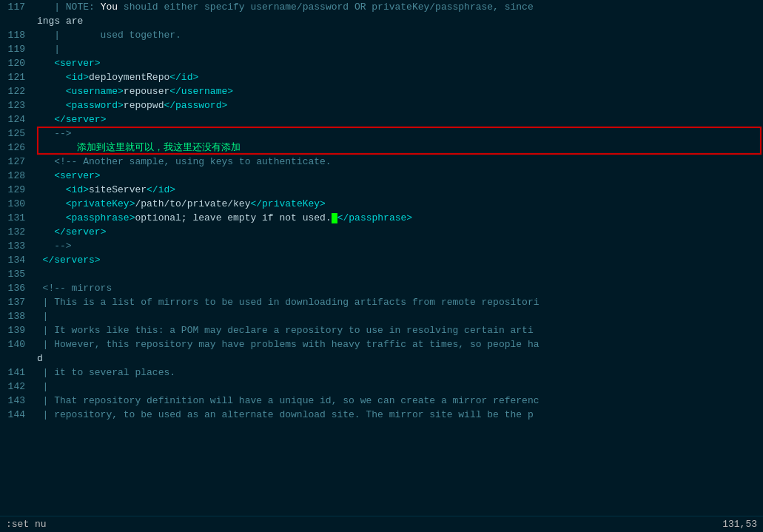  Describe the element at coordinates (382, 77) in the screenshot. I see `code-line-121: 121 <id>deploymentRepo</id>` at that location.